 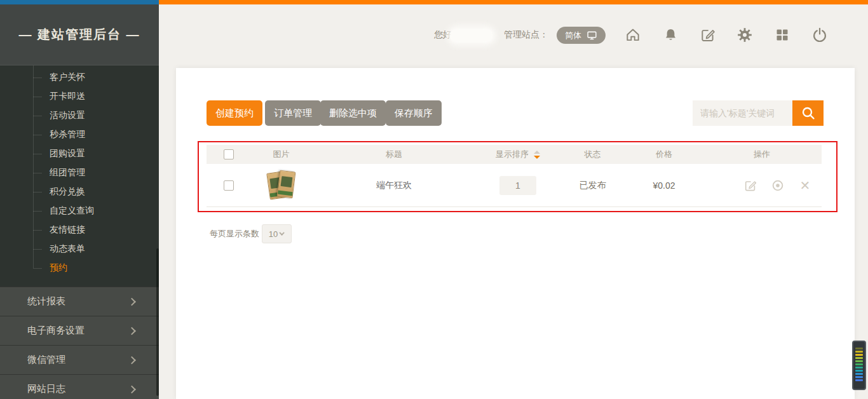 I want to click on topbar-orange-strip, so click(x=513, y=3).